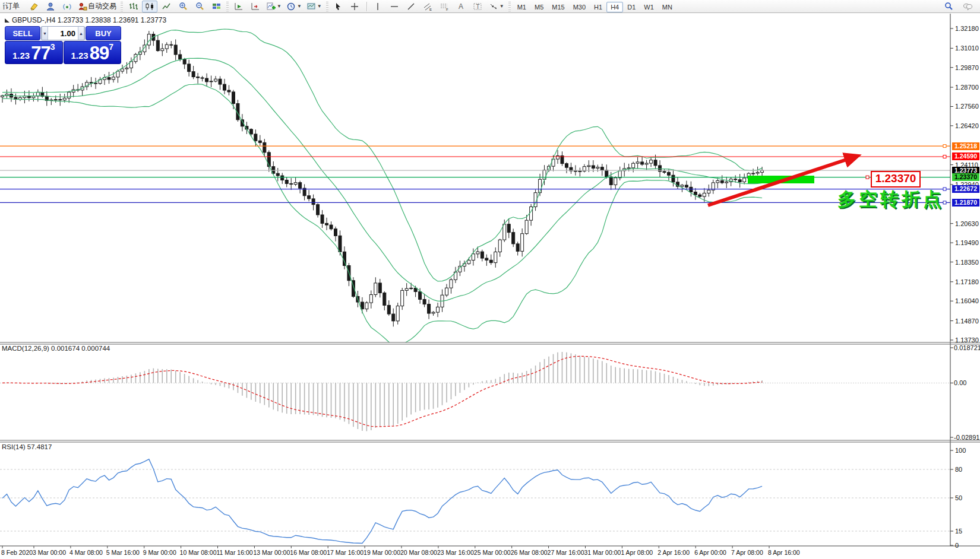 The width and height of the screenshot is (980, 559). I want to click on buy-price-display: 1.23 89 7, so click(93, 52).